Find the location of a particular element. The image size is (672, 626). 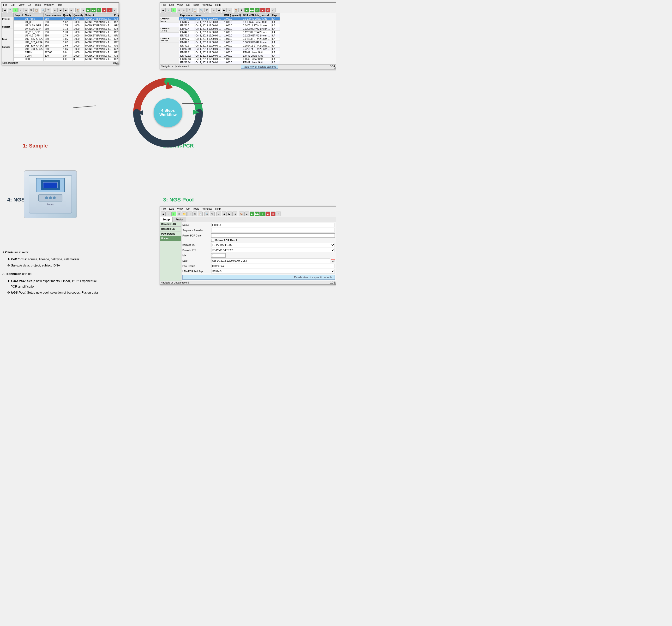

lampcr-search: 🔍 is located at coordinates (201, 10).